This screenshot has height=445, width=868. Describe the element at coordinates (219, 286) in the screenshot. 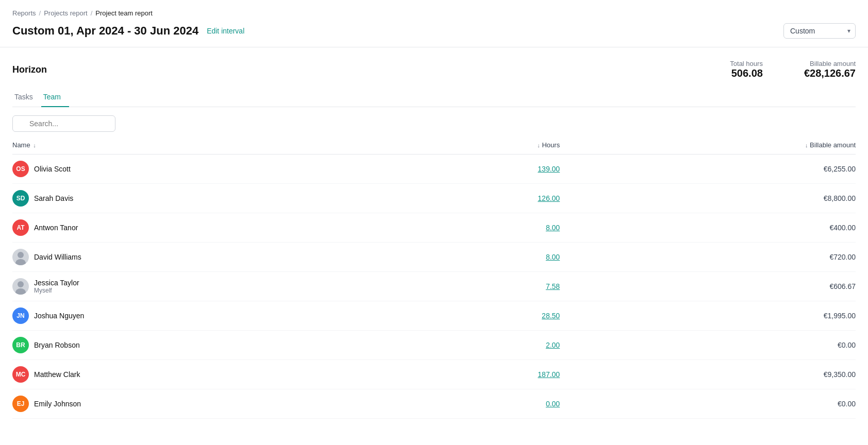

I see `team-cell: Jessica Taylor Myself` at that location.